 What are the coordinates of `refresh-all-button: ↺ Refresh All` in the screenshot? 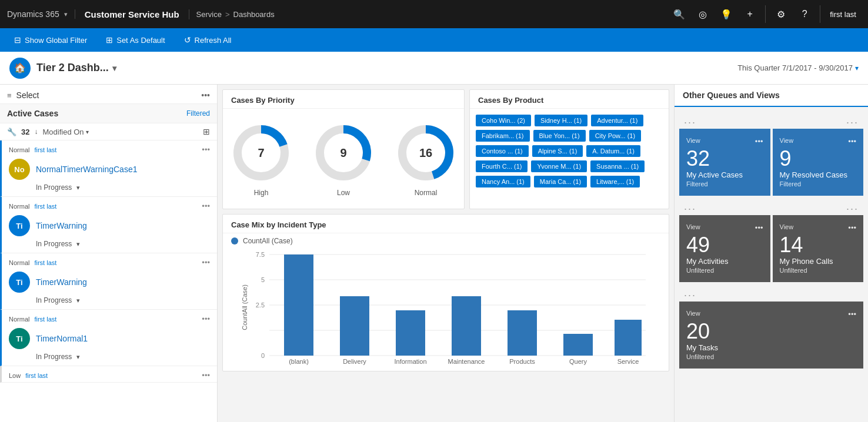 It's located at (208, 40).